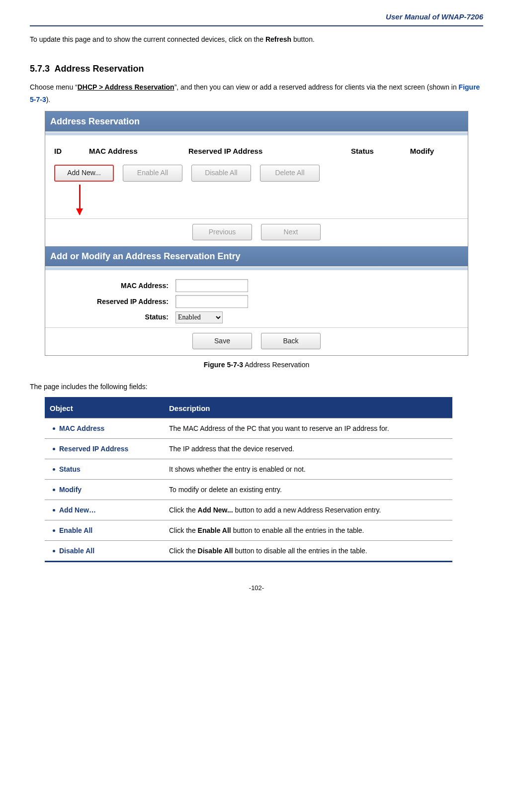 The height and width of the screenshot is (812, 513). I want to click on panel-add-modify-title: Add or Modify an Address Reservation Ent…, so click(256, 257).